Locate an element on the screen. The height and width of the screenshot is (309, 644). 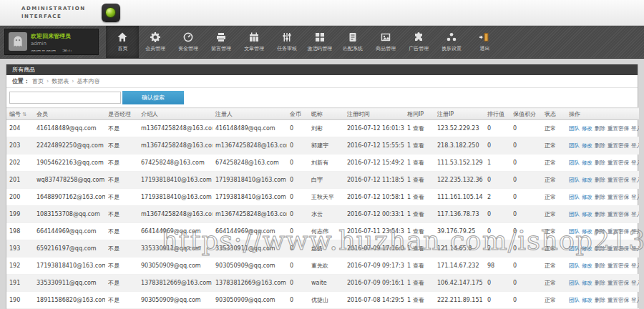
nav-item-5: 文章管理 is located at coordinates (254, 41).